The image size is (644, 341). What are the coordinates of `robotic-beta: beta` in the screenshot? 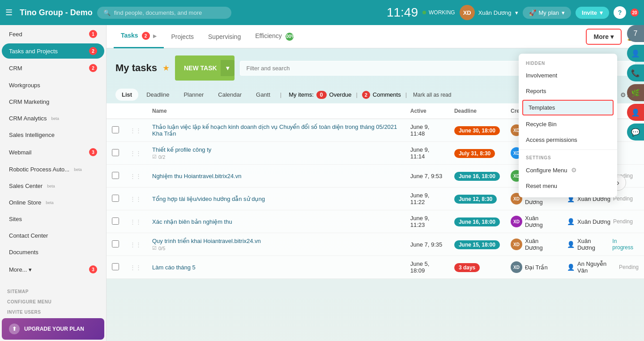 It's located at (78, 170).